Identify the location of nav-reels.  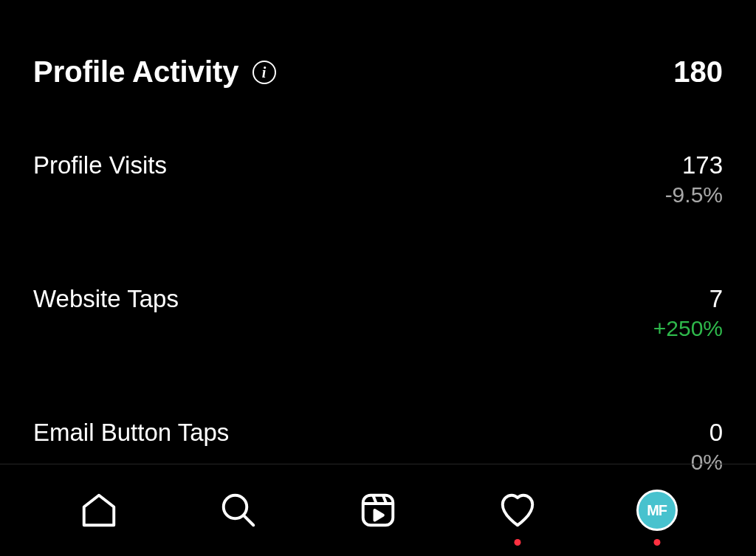
(378, 510).